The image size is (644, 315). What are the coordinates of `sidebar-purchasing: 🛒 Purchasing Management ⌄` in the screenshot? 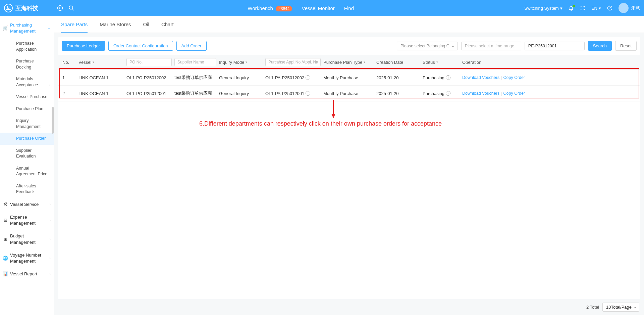 It's located at (27, 28).